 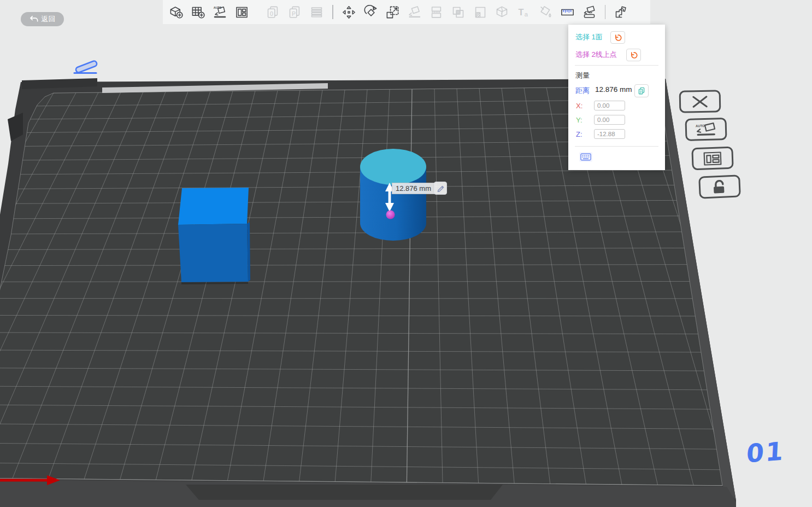 What do you see at coordinates (700, 102) in the screenshot?
I see `close-icon` at bounding box center [700, 102].